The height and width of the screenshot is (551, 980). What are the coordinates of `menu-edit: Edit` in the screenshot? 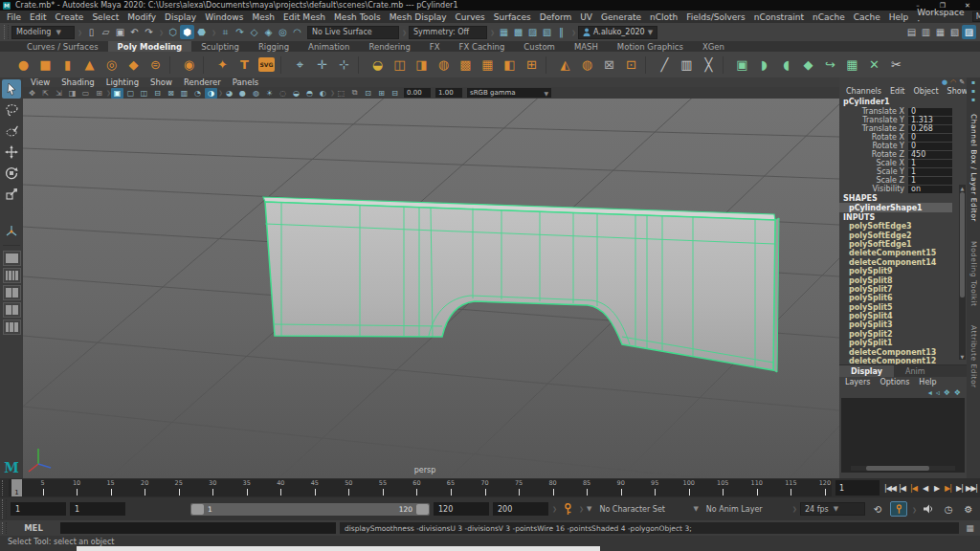 It's located at (38, 17).